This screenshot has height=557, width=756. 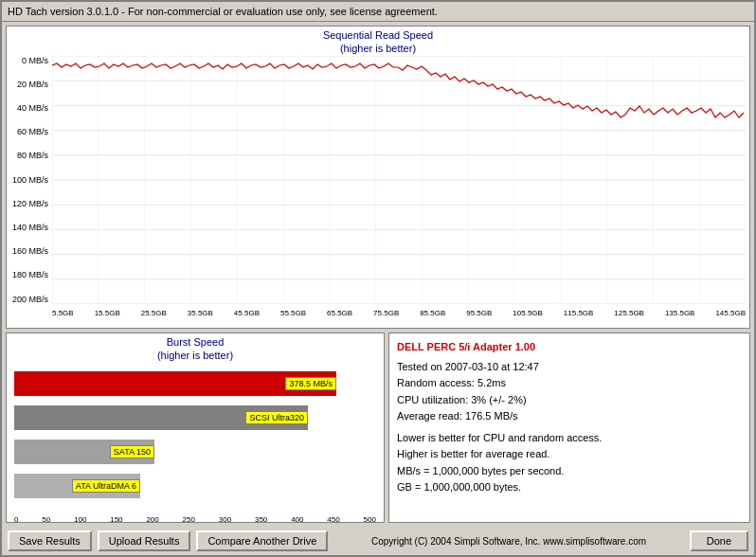 I want to click on info-drive-title: DELL PERC 5/i Adapter 1.00, so click(x=569, y=347).